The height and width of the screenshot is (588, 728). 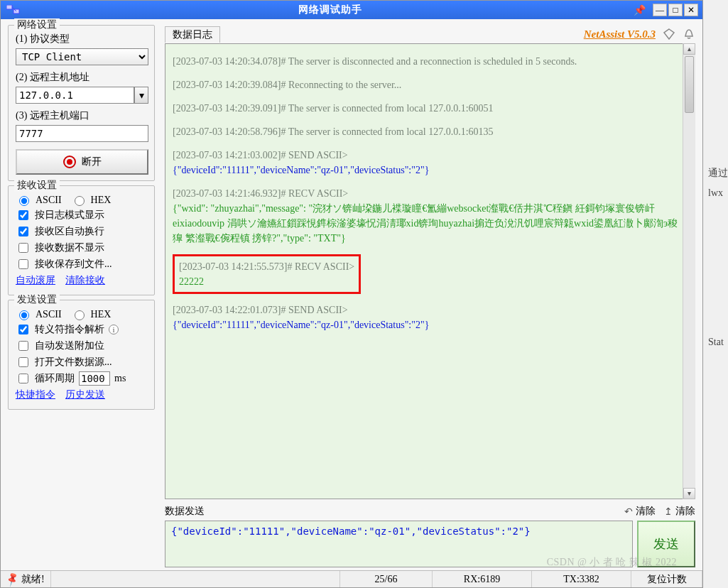 What do you see at coordinates (80, 201) in the screenshot?
I see `recv-hex-radio` at bounding box center [80, 201].